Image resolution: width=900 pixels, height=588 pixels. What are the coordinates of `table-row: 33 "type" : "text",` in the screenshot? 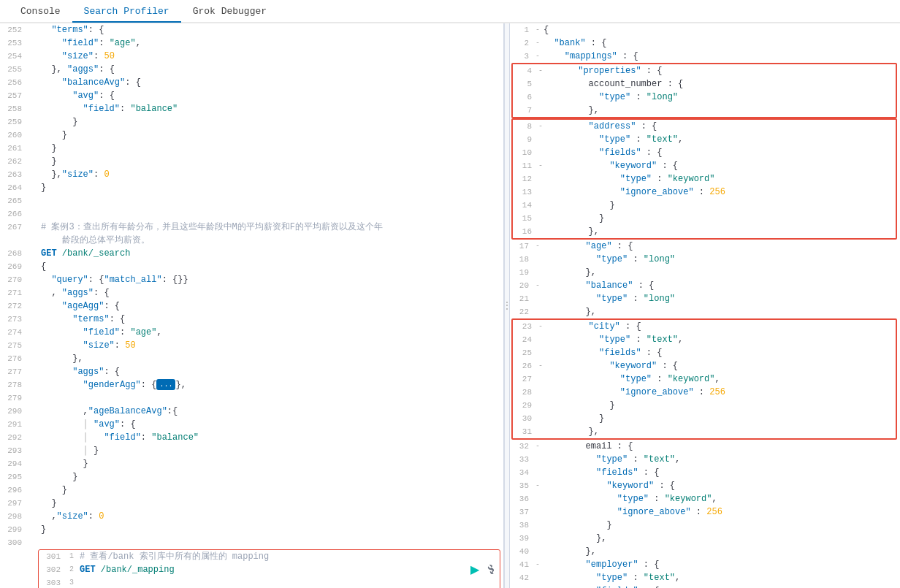 It's located at (705, 459).